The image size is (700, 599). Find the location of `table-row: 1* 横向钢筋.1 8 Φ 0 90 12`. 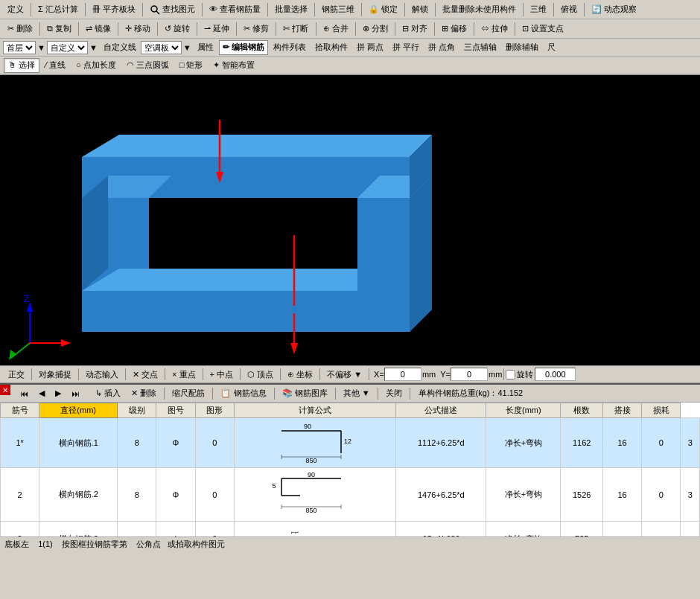

table-row: 1* 横向钢筋.1 8 Φ 0 90 12 is located at coordinates (350, 443).